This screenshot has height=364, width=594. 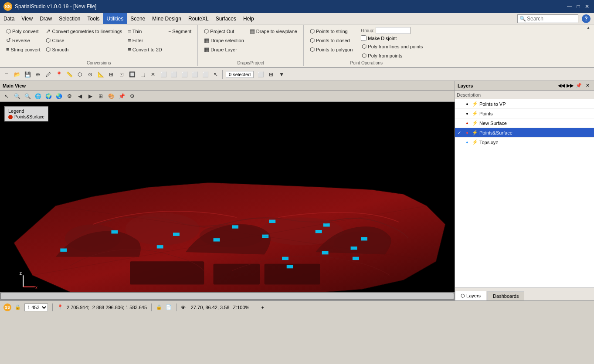 What do you see at coordinates (224, 50) in the screenshot?
I see `drape-layer-button: ▦ Drape Layer` at bounding box center [224, 50].